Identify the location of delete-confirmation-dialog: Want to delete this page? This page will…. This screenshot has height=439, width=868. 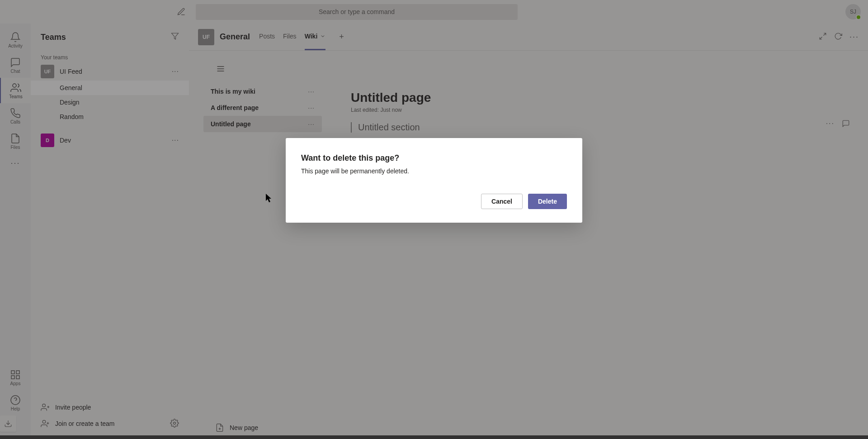
(434, 180).